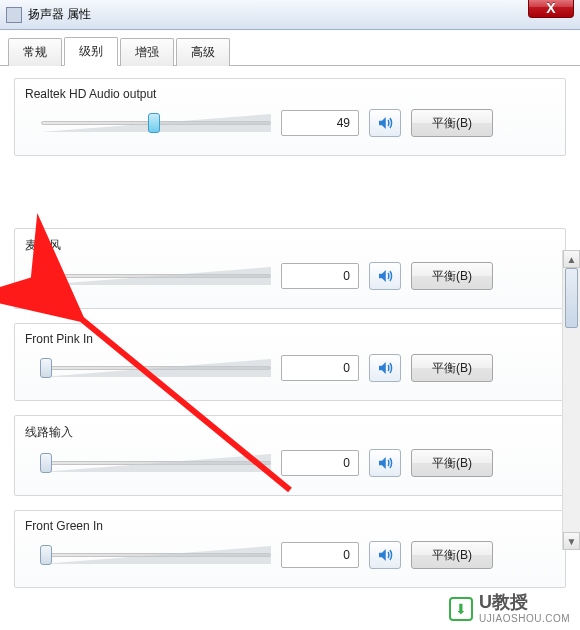 Image resolution: width=580 pixels, height=630 pixels. What do you see at coordinates (35, 52) in the screenshot?
I see `tab-general: 常规` at bounding box center [35, 52].